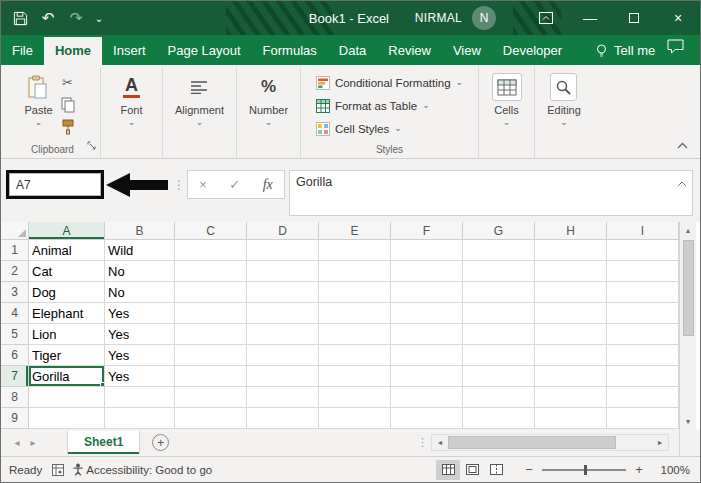  Describe the element at coordinates (283, 231) in the screenshot. I see `column-header-D: D` at that location.